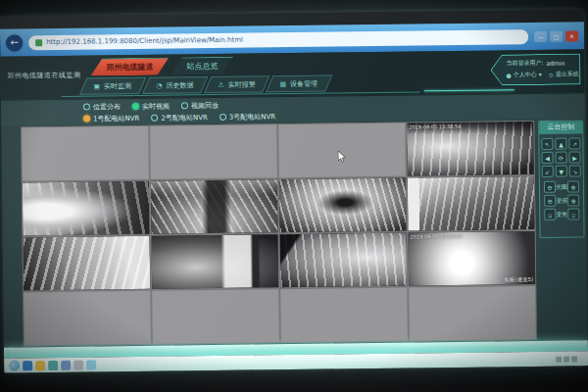  Describe the element at coordinates (145, 41) in the screenshot. I see `url-text: http://192.168.1.199:8080/Client/jsp/Mai…` at that location.